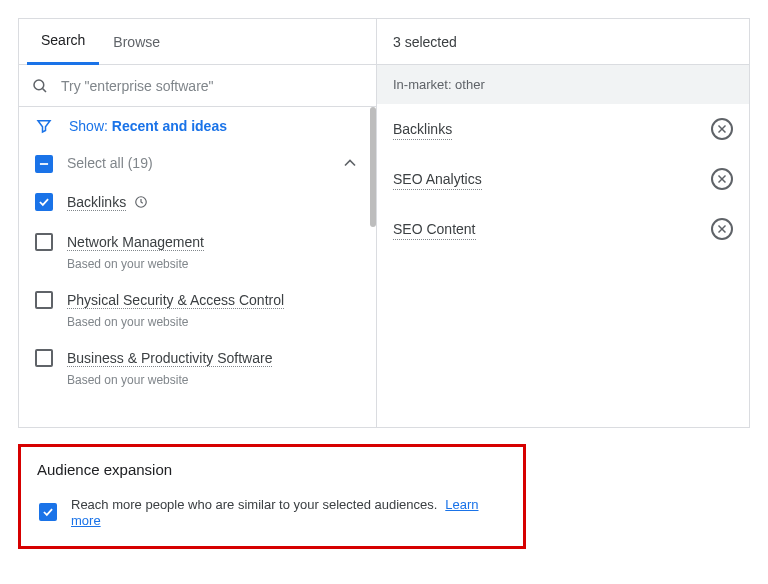  Describe the element at coordinates (272, 512) in the screenshot. I see `expansion-row: Reach more people who are similar to you…` at that location.